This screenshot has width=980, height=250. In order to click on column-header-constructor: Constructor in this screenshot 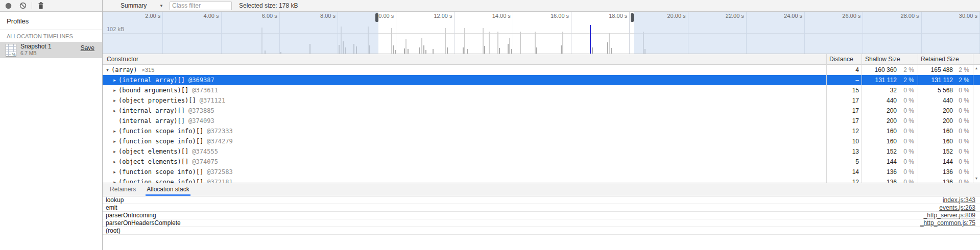, I will do `click(465, 59)`.